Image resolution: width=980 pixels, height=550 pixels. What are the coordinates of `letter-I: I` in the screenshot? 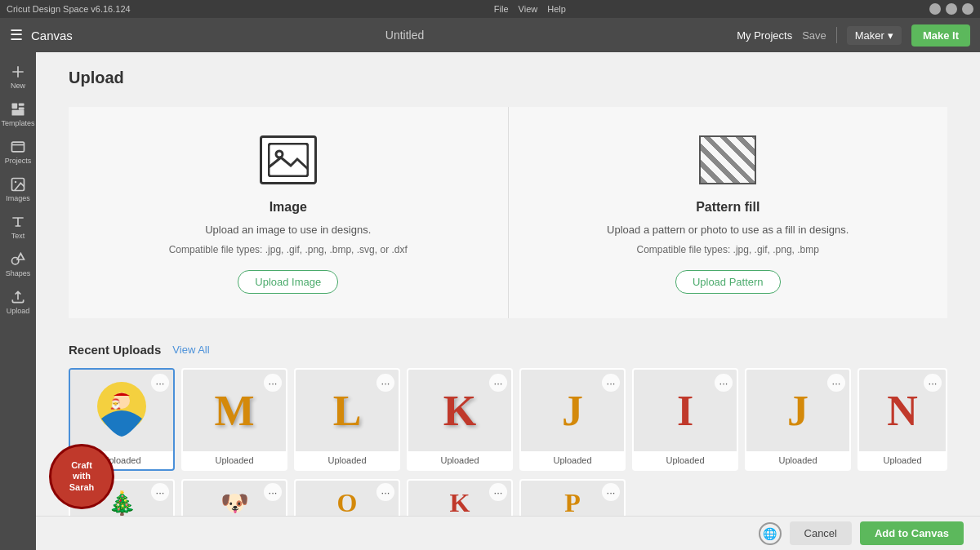 It's located at (685, 411).